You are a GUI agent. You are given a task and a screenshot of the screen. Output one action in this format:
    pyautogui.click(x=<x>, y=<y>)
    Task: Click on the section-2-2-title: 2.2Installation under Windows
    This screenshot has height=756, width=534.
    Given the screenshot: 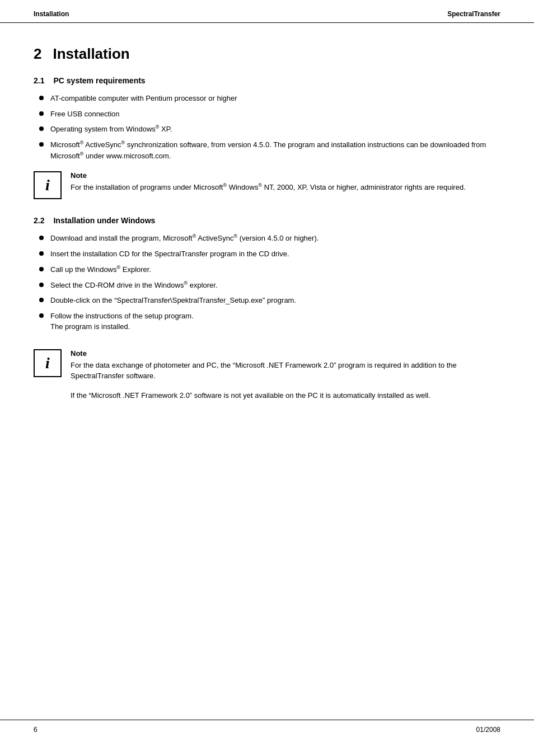 What is the action you would take?
    pyautogui.click(x=267, y=220)
    